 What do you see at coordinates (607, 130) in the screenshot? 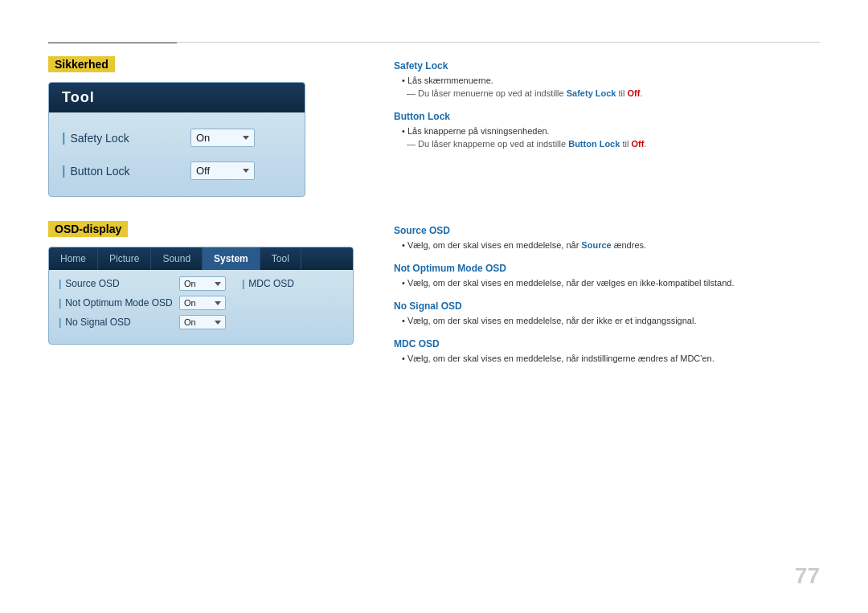
I see `button-lock-desc: Button Lock Lås knapperne på visningsenh…` at bounding box center [607, 130].